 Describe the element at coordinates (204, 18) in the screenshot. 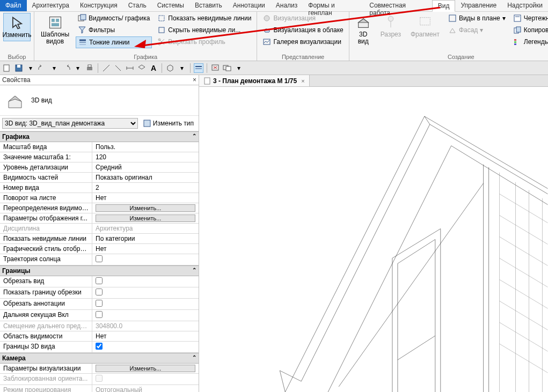

I see `show-hidden-lines-button: Показать невидимые линии` at that location.